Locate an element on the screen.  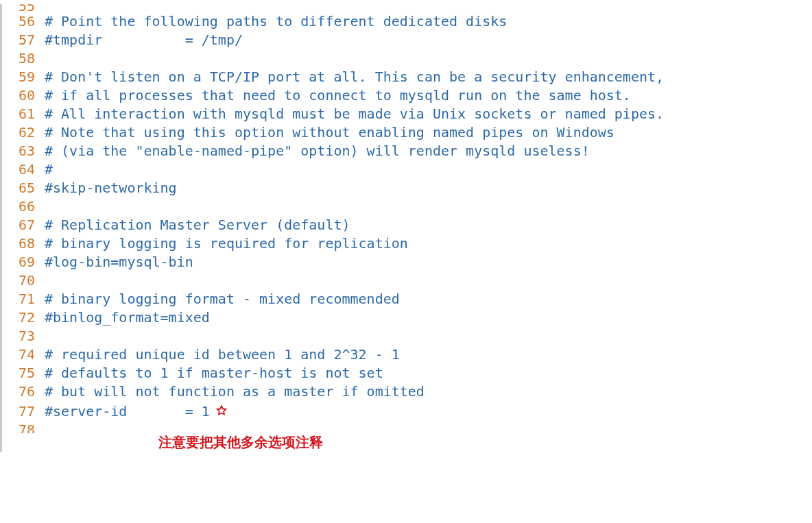
code-line: 60# if all processes that need to connec… is located at coordinates (406, 96).